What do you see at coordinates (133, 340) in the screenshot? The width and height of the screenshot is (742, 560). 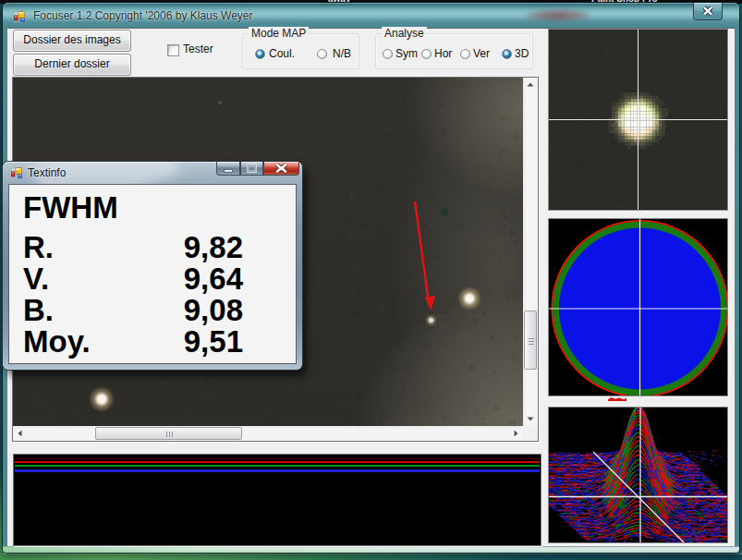 I see `fwhm-row-moy: Moy. 9,51` at bounding box center [133, 340].